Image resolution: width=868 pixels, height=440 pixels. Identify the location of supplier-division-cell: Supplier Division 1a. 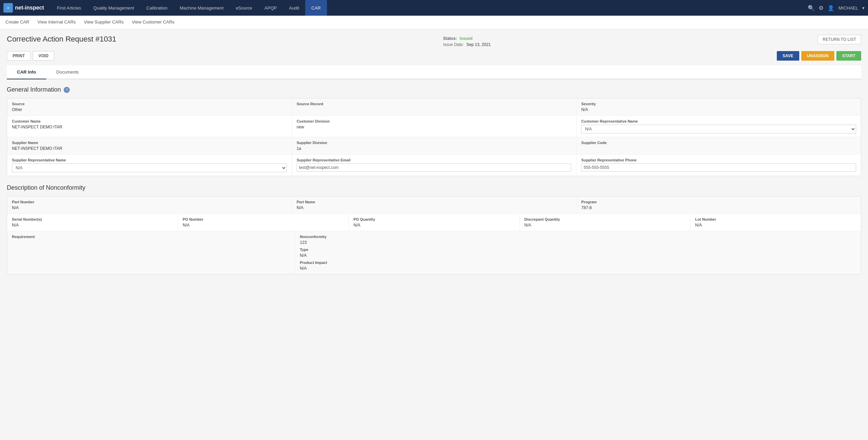
(434, 146).